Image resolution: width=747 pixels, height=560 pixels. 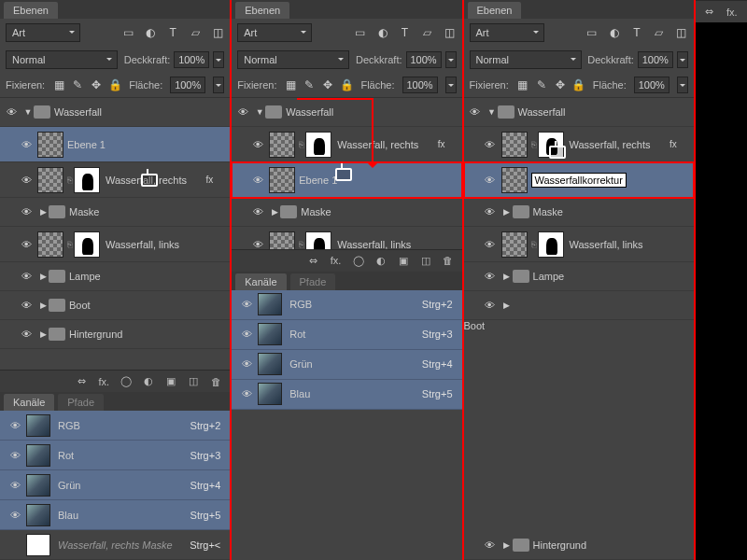 I want to click on layer-rename: 👁Wasserfallkorrektur, so click(x=579, y=180).